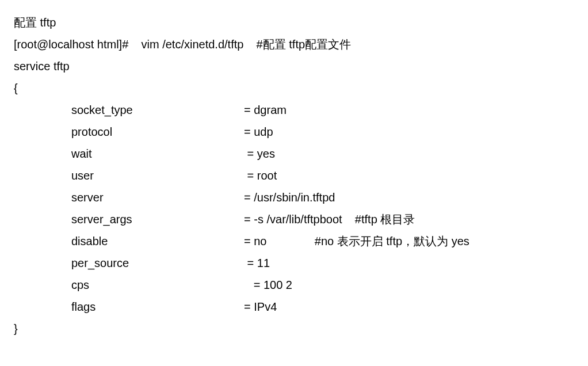  What do you see at coordinates (323, 241) in the screenshot?
I see `config-row: disable= no #no 表示开启 tftp，默认为 yes` at bounding box center [323, 241].